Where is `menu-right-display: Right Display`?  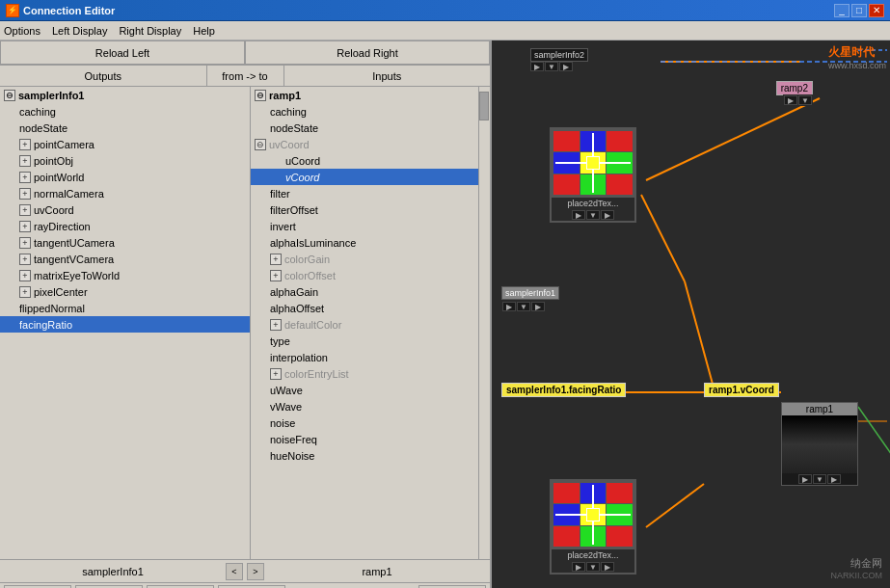
menu-right-display: Right Display is located at coordinates (150, 31).